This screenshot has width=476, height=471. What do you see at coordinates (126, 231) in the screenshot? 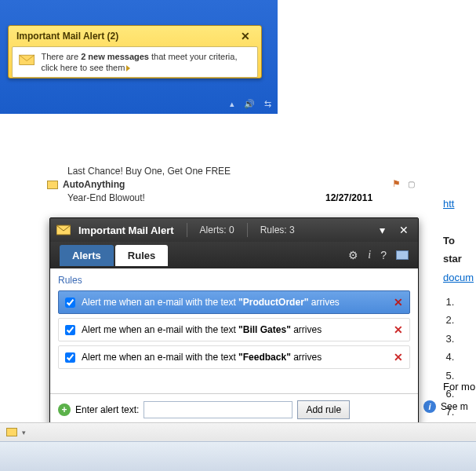
I see `dialog-title: Important Mail Alert` at bounding box center [126, 231].